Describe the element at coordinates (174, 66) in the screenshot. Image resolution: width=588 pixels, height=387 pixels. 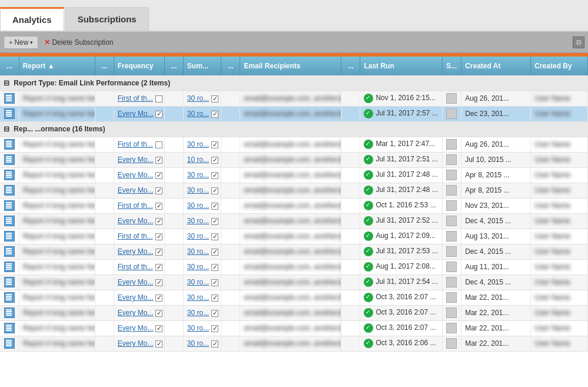
I see `col-header-dots3: ...` at that location.